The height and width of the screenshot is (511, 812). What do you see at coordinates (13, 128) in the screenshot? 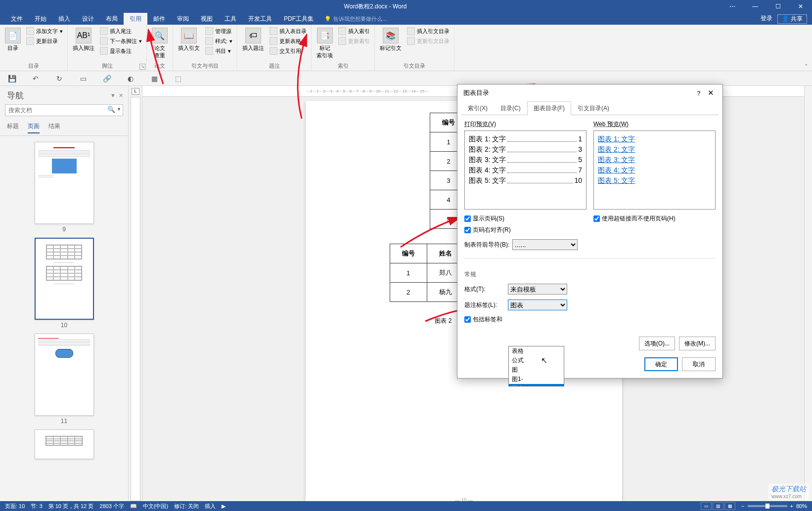
I see `nav-tab-headings: 标题` at bounding box center [13, 128].